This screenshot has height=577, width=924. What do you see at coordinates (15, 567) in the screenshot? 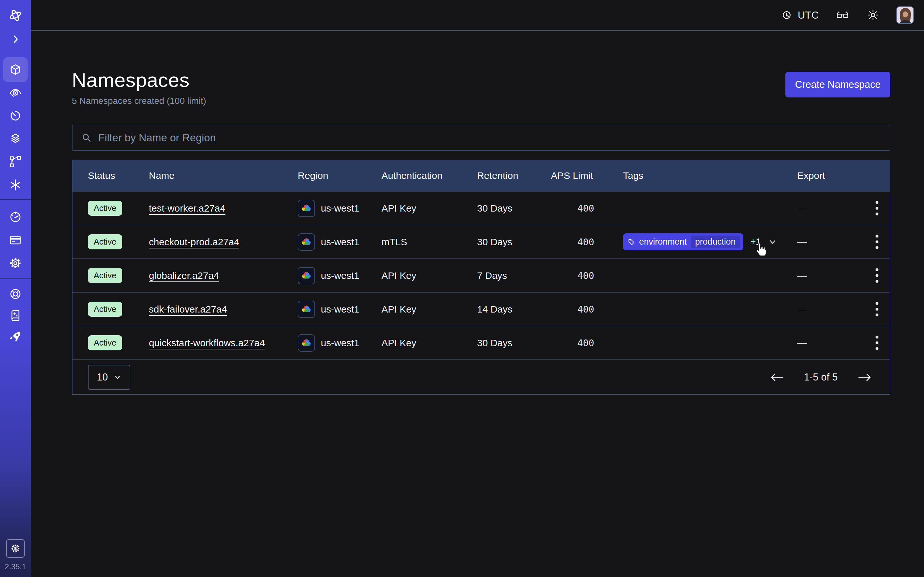
I see `app-version: 2.35.1` at bounding box center [15, 567].